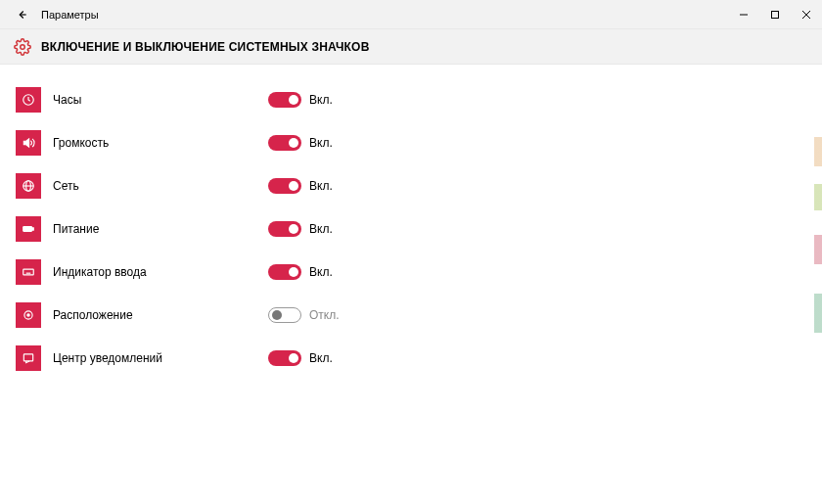 This screenshot has height=504, width=822. What do you see at coordinates (160, 100) in the screenshot?
I see `setting-label: Часы` at bounding box center [160, 100].